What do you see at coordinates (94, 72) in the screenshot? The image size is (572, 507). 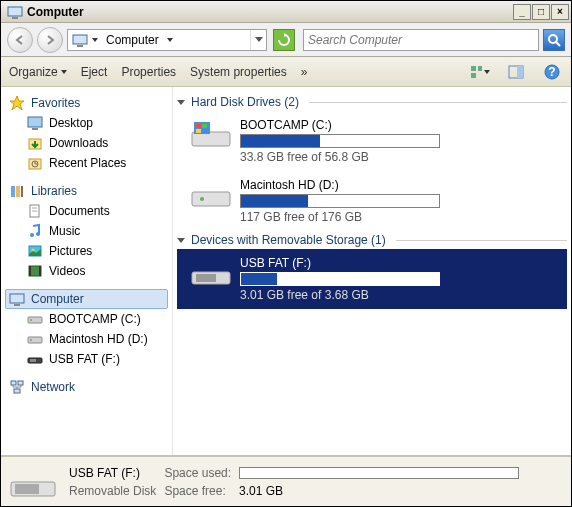 I see `eject-button: Eject` at bounding box center [94, 72].